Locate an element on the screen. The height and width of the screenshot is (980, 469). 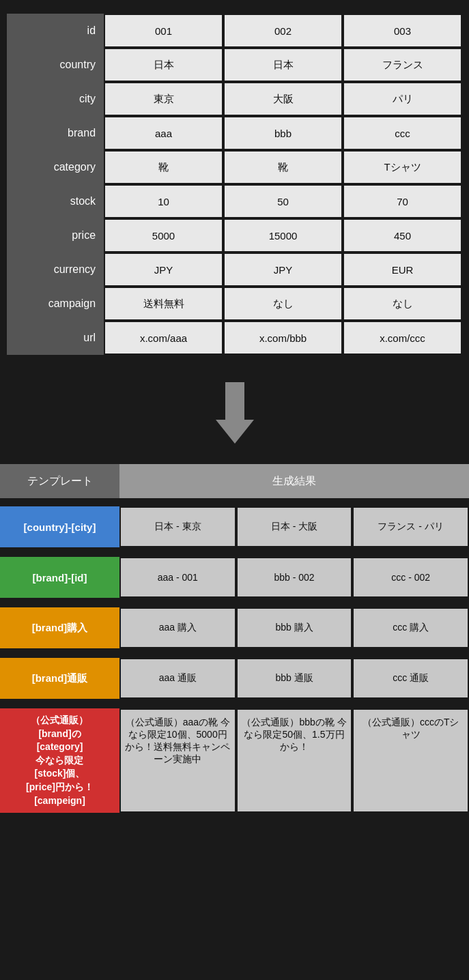
table-cell: 東京 is located at coordinates (164, 99).